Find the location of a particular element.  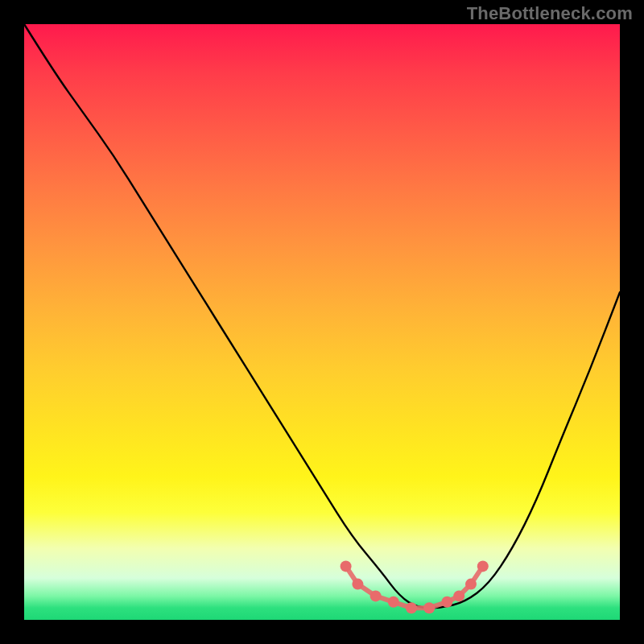

watermark-text: TheBottleneck.com is located at coordinates (550, 14).